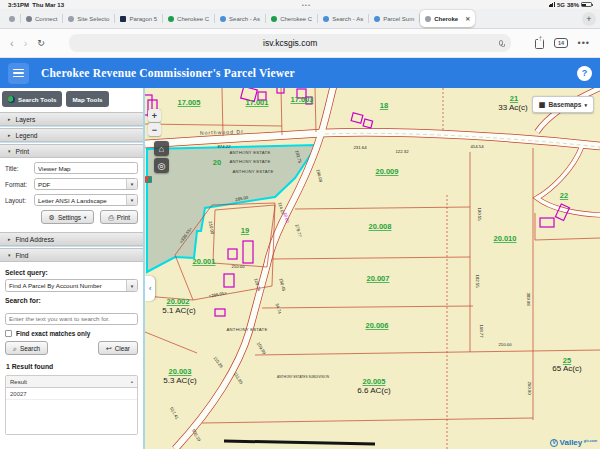 The height and width of the screenshot is (449, 600). Describe the element at coordinates (574, 442) in the screenshot. I see `valleygis-logo: VValleygis.com` at that location.